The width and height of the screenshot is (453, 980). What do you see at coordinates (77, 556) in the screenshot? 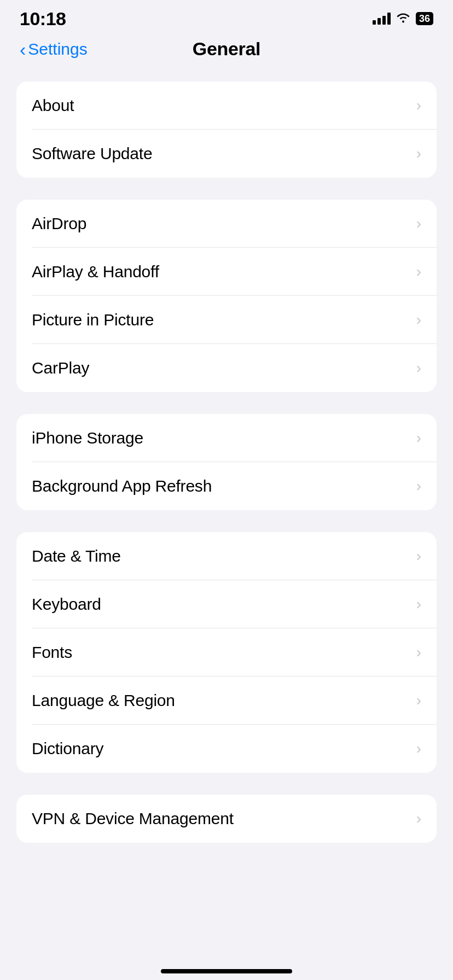
I see `date-time-label: Date & Time` at bounding box center [77, 556].